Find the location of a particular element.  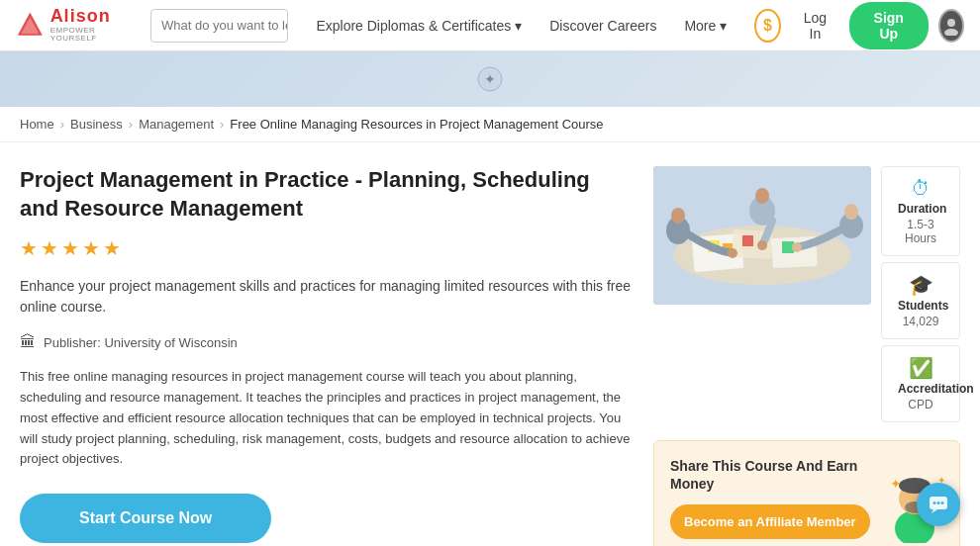

search-input is located at coordinates (220, 26).